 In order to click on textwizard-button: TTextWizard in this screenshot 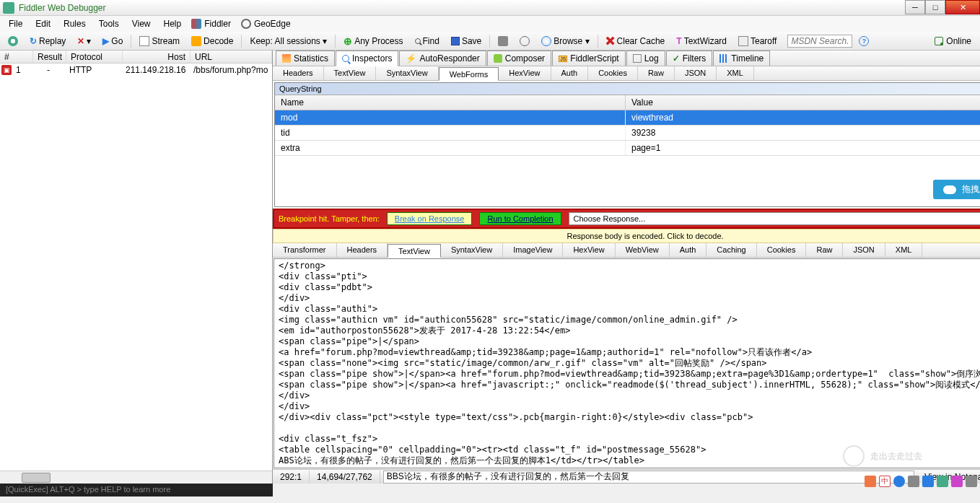, I will do `click(701, 41)`.